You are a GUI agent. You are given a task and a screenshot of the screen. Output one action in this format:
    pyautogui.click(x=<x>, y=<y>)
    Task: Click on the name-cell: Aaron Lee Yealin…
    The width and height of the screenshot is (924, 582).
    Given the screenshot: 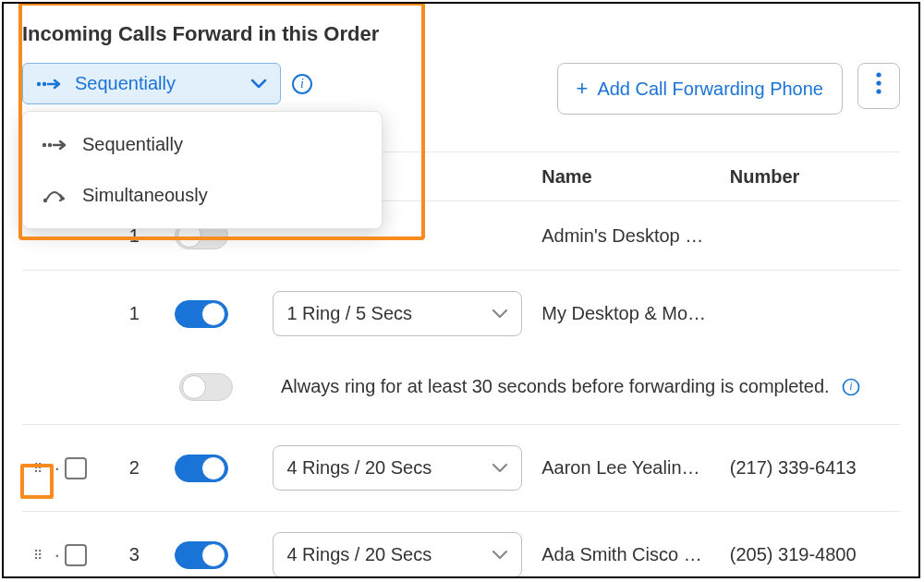 What is the action you would take?
    pyautogui.click(x=636, y=467)
    